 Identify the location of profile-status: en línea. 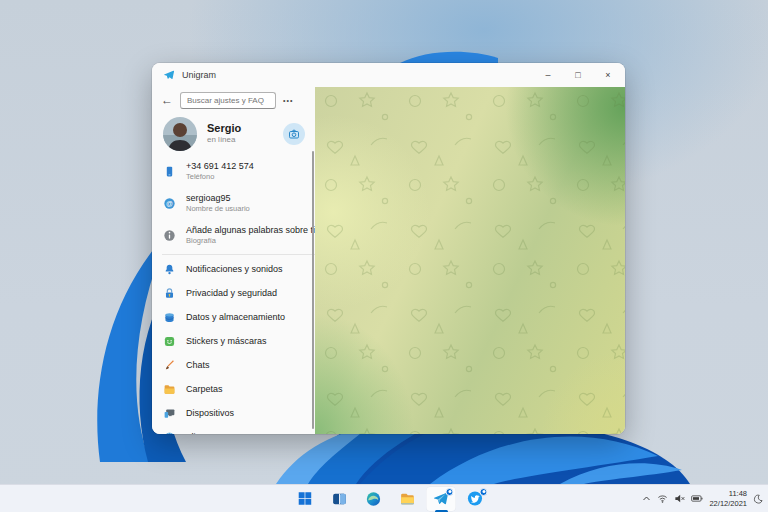
(245, 140).